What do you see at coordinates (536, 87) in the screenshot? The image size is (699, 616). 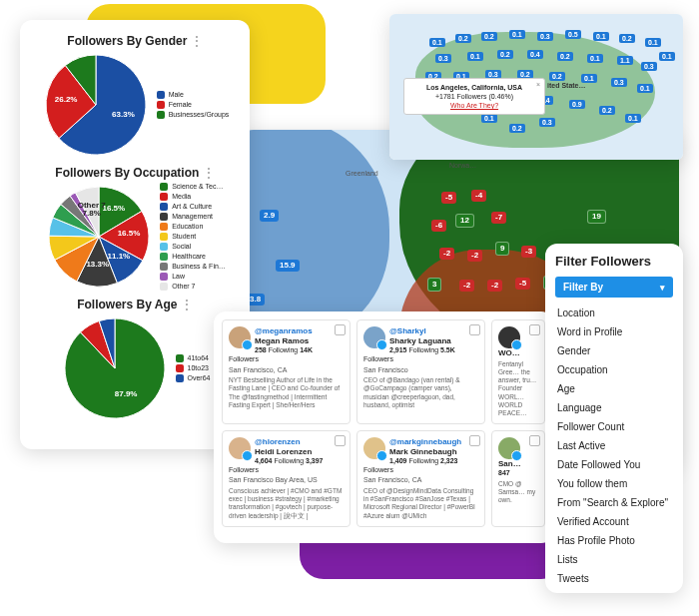 I see `followers-us-map-inset: ited State… 0.10.20.20.10.30.50.10.20.10…` at bounding box center [536, 87].